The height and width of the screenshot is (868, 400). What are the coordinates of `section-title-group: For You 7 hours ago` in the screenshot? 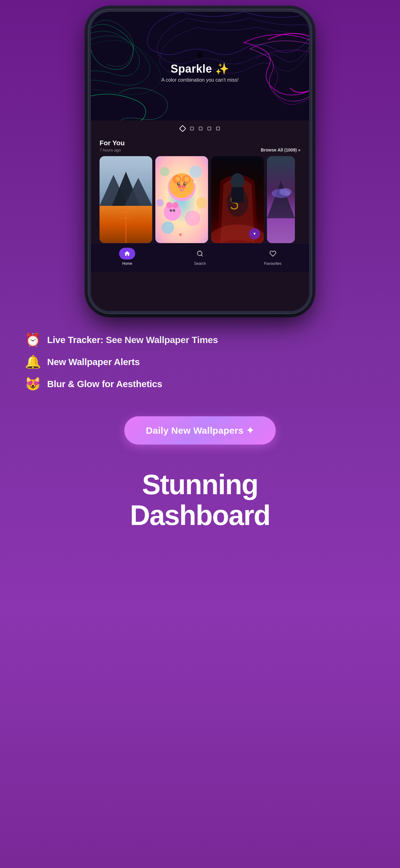 It's located at (112, 146).